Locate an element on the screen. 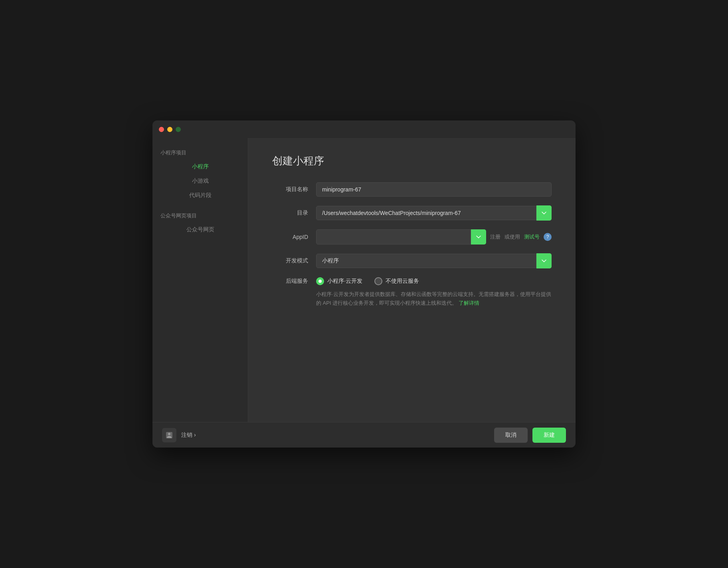 The height and width of the screenshot is (568, 728). radio-cloud-option: 小程序·云开发 is located at coordinates (339, 281).